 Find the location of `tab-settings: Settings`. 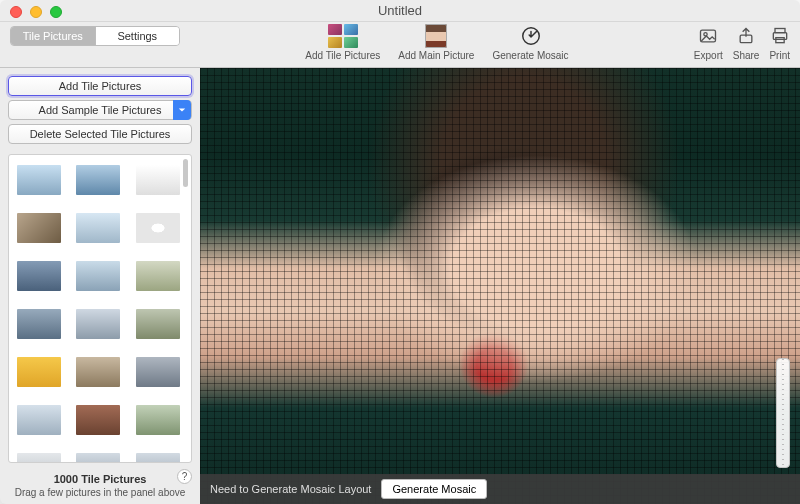

tab-settings: Settings is located at coordinates (138, 36).